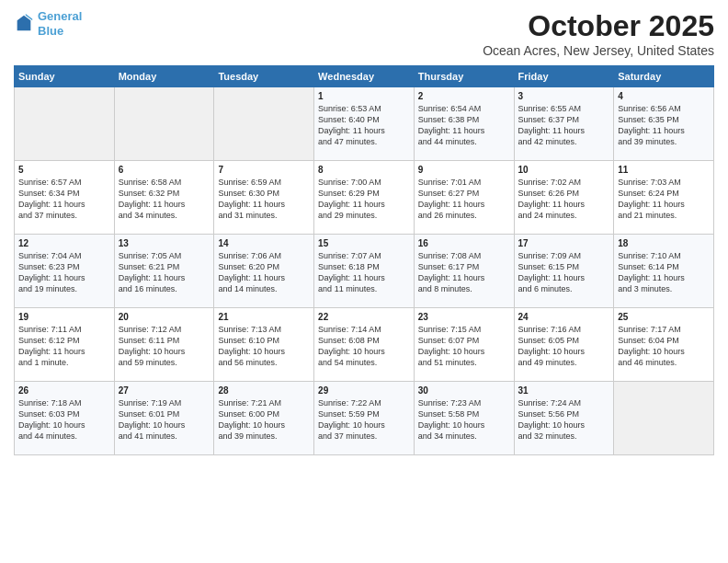 This screenshot has height=563, width=728. What do you see at coordinates (598, 26) in the screenshot?
I see `calendar-title: October 2025` at bounding box center [598, 26].